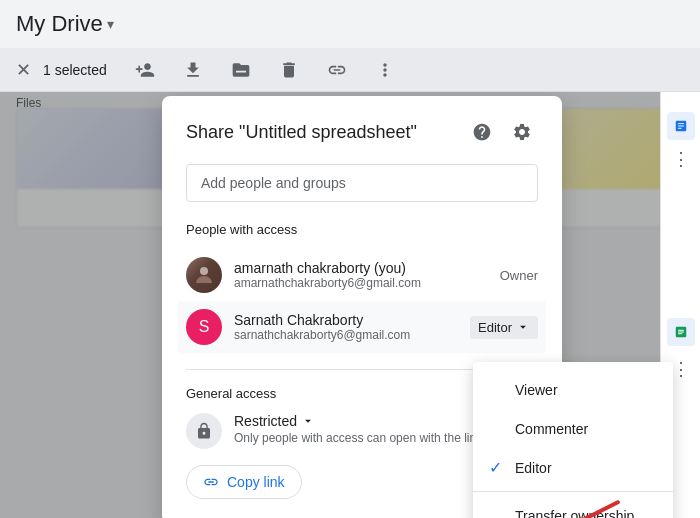 This screenshot has width=700, height=518. What do you see at coordinates (534, 468) in the screenshot?
I see `editor-label: Editor` at bounding box center [534, 468].